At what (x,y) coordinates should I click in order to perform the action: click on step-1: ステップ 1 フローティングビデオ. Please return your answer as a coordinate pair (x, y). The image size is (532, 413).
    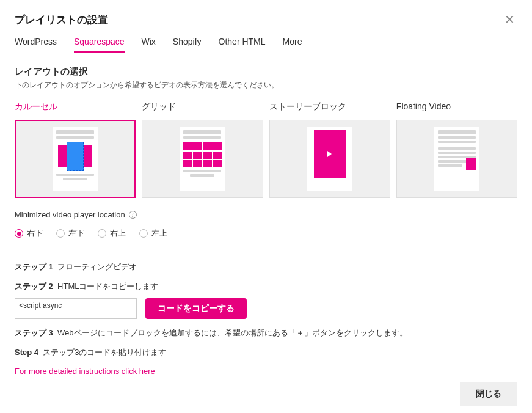
    Looking at the image, I should click on (266, 267).